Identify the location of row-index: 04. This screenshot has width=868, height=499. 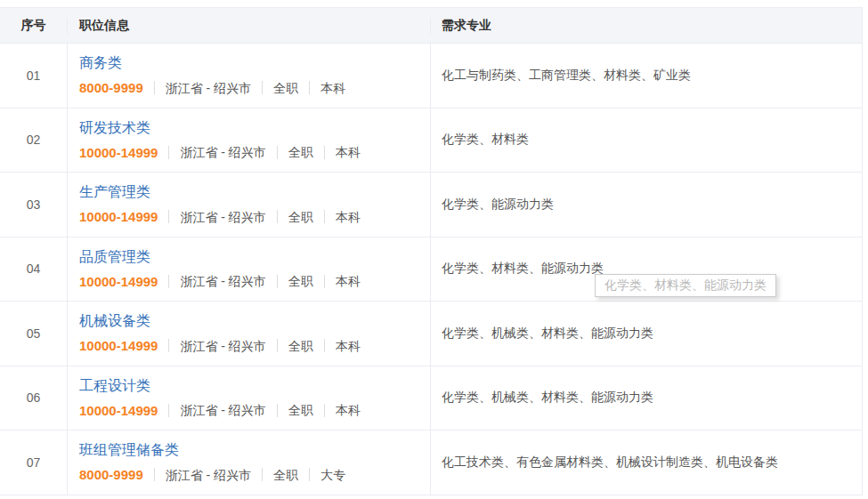
(34, 270).